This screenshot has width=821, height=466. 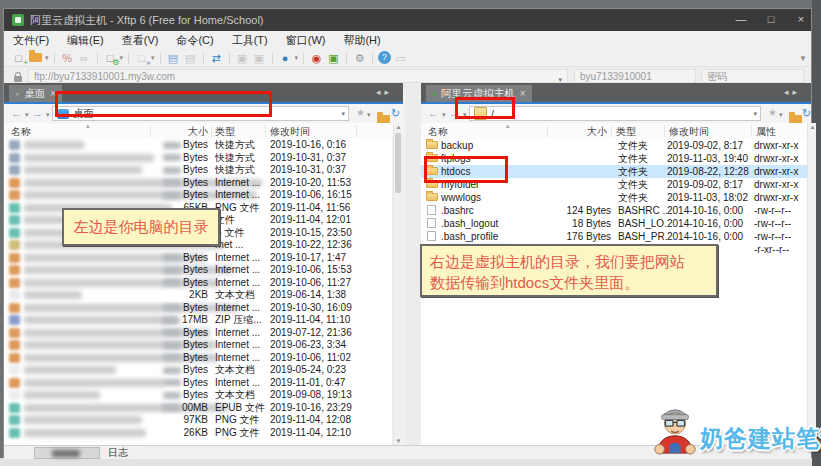 I want to click on left-col-size: 大小, so click(x=181, y=132).